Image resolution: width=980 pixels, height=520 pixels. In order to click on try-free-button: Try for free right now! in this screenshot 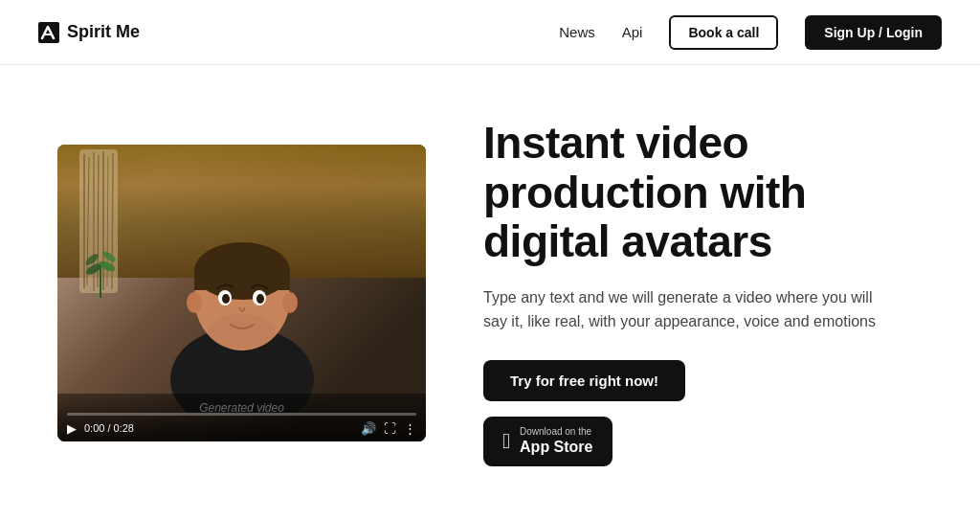, I will do `click(584, 381)`.